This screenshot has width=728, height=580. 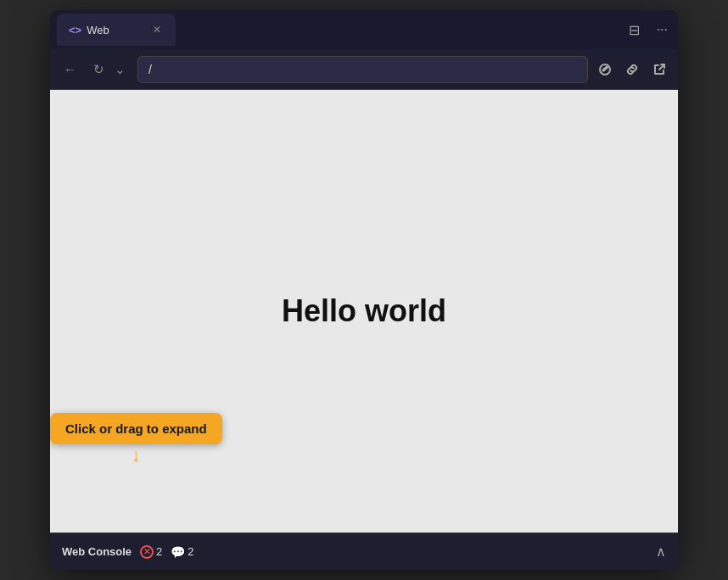 I want to click on more-options-icon: ···, so click(x=662, y=30).